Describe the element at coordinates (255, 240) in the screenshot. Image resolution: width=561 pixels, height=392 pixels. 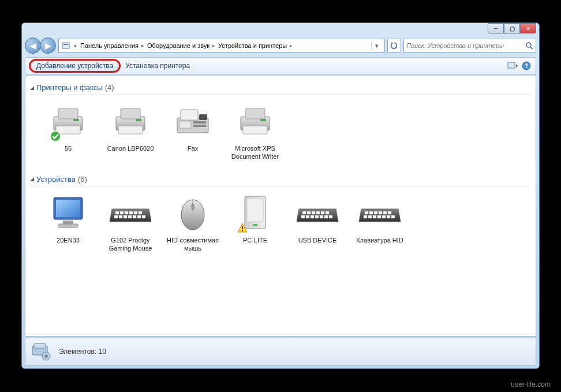
I see `device-label: PC-LITE` at that location.